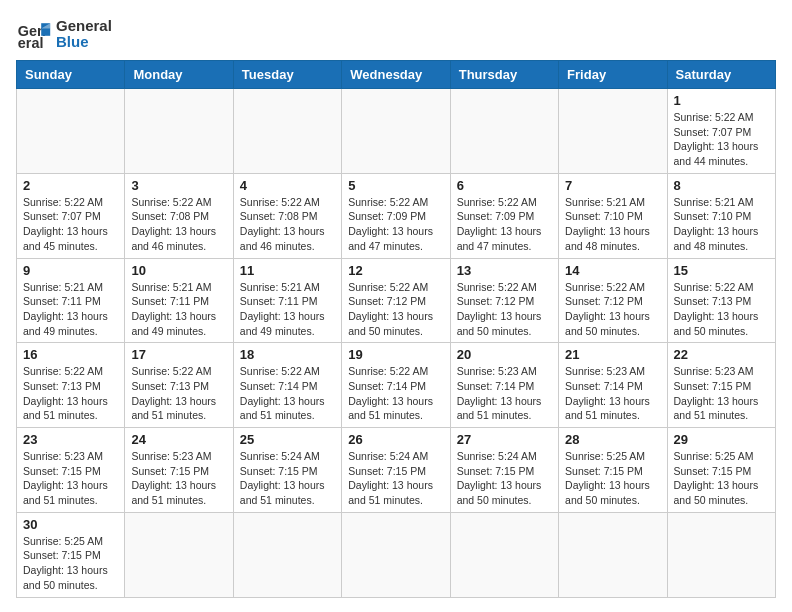  Describe the element at coordinates (396, 470) in the screenshot. I see `calendar-cell: 26Sunrise: 5:24 AM Sunset: 7:15 PM Dayli…` at that location.